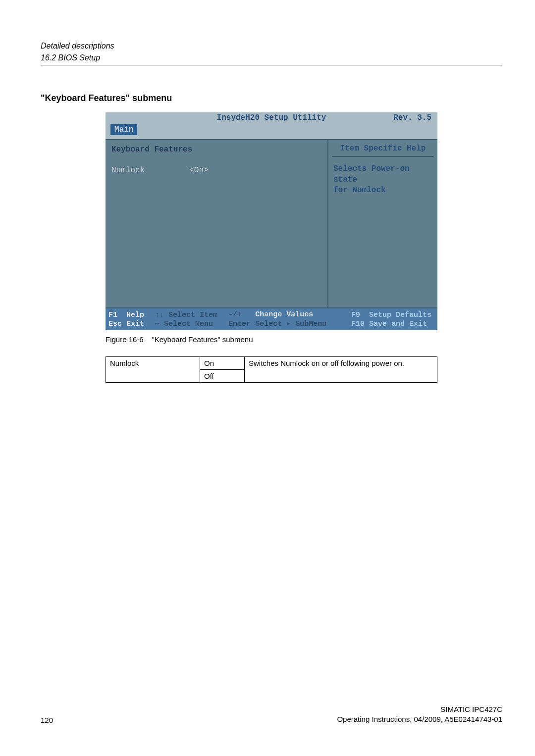 The height and width of the screenshot is (756, 535). Describe the element at coordinates (153, 370) in the screenshot. I see `table-cell-param: Numlock` at that location.